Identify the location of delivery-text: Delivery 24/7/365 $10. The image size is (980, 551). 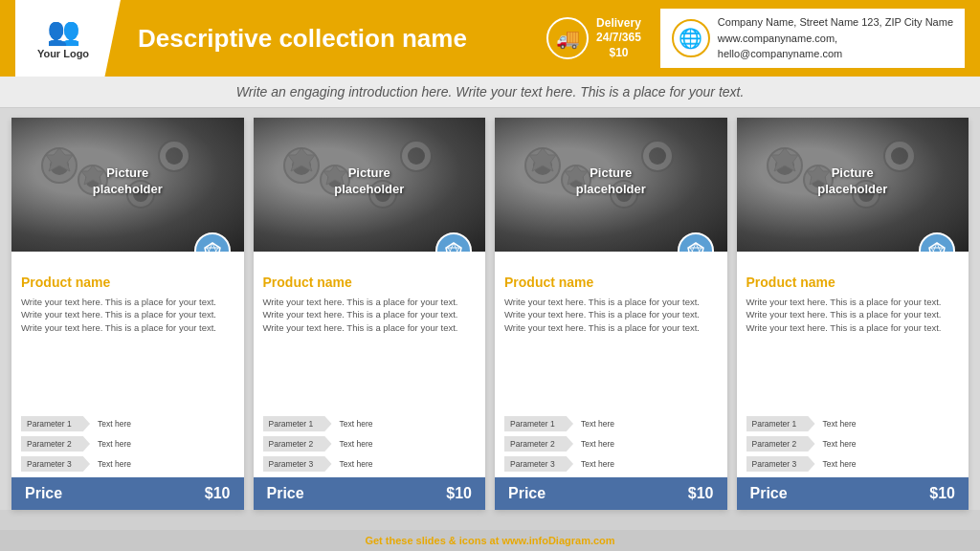
(618, 38).